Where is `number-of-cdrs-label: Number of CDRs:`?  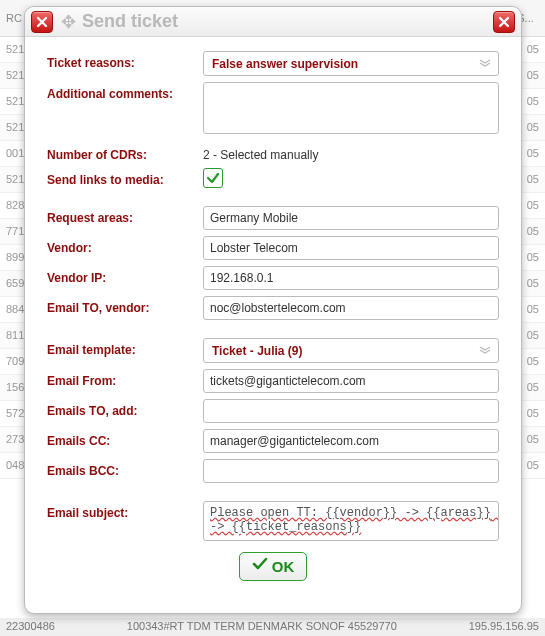
number-of-cdrs-label: Number of CDRs: is located at coordinates (125, 152).